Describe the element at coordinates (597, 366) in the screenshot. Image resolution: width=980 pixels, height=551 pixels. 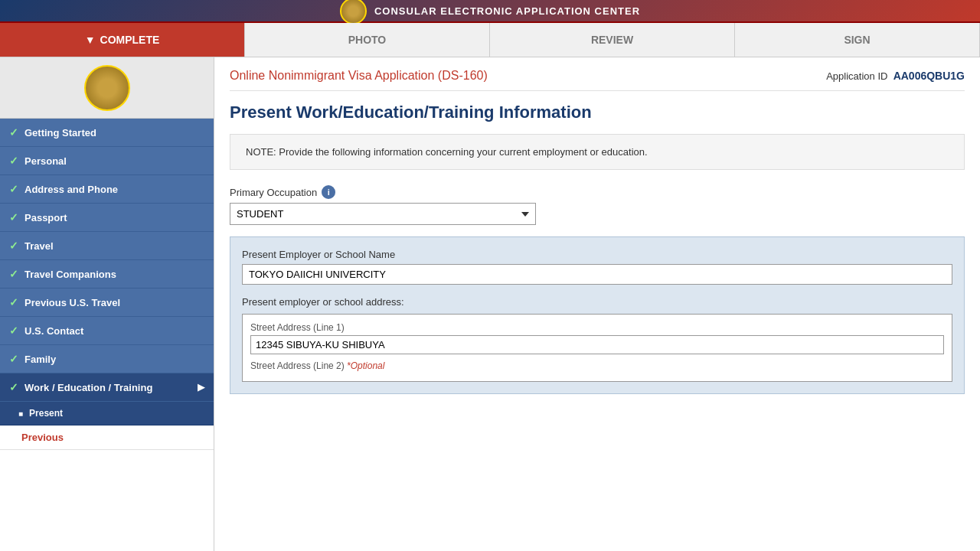
I see `street2-label-area: Street Address (Line 2) *Optional` at that location.